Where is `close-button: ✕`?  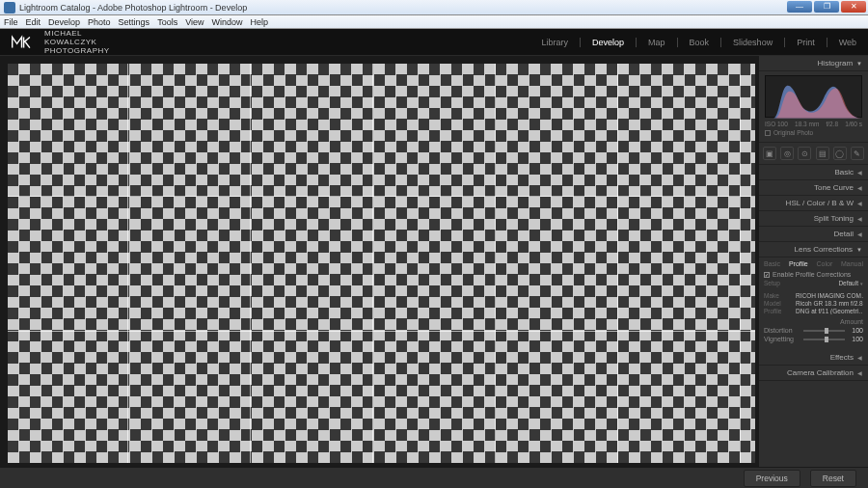 close-button: ✕ is located at coordinates (854, 7).